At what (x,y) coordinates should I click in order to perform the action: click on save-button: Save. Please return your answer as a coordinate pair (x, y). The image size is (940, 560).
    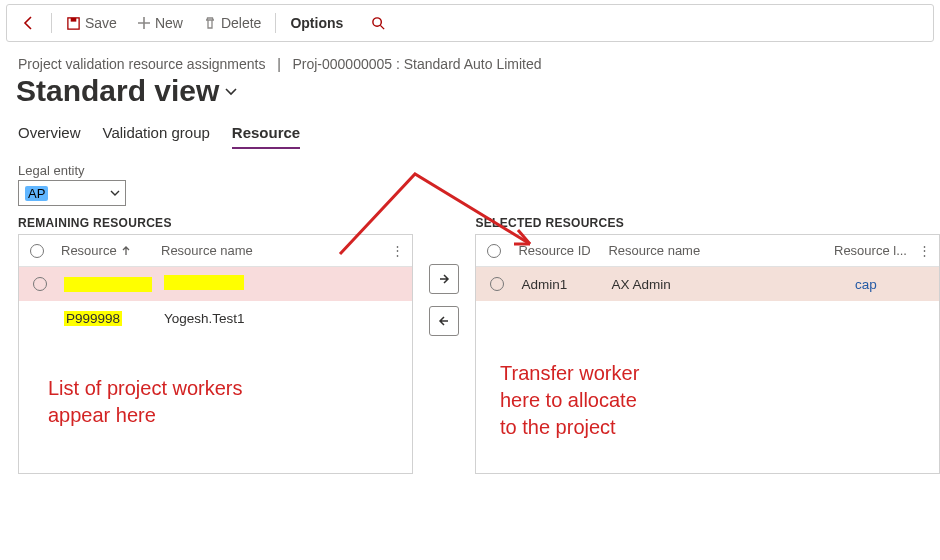
    Looking at the image, I should click on (92, 23).